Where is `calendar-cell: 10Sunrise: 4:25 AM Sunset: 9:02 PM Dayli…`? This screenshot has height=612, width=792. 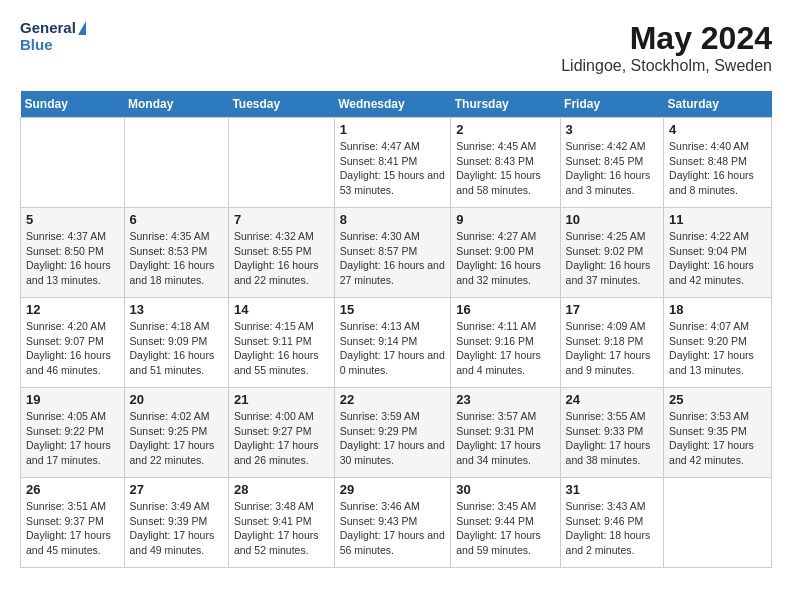
calendar-cell: 10Sunrise: 4:25 AM Sunset: 9:02 PM Dayli… is located at coordinates (612, 253).